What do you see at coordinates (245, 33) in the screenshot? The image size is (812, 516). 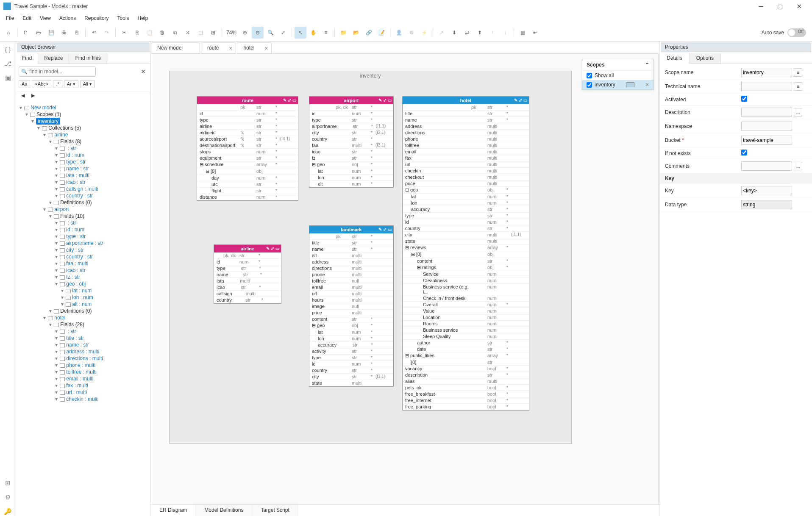 I see `zoom-fit-icon: ⊕` at bounding box center [245, 33].